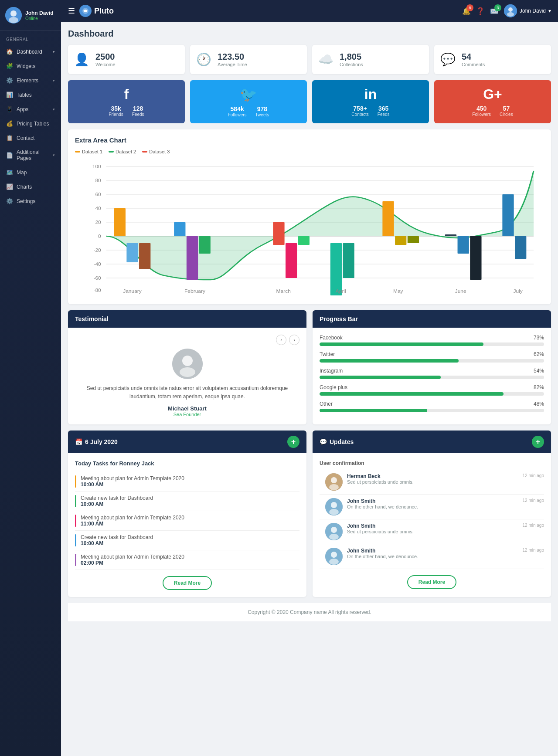 This screenshot has width=558, height=756. Describe the element at coordinates (31, 16) in the screenshot. I see `sidebar-user: John David Online` at that location.